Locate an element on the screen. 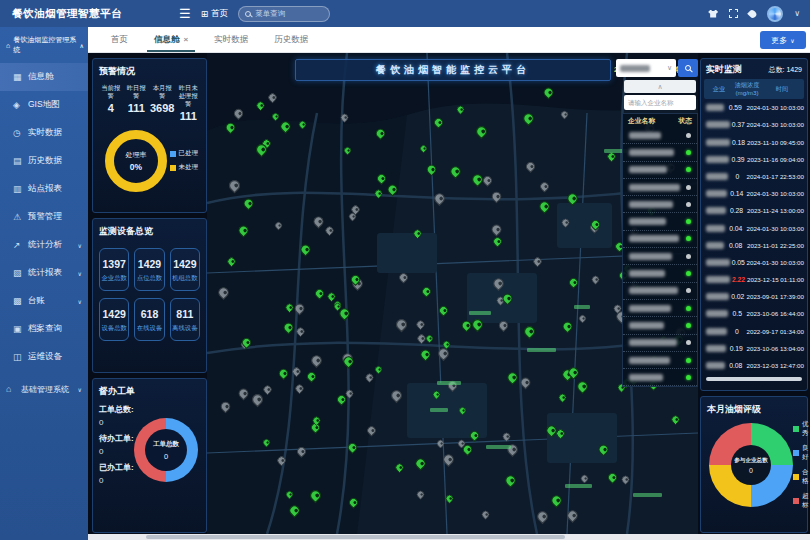 The width and height of the screenshot is (810, 540). concentration-value: 0.28 is located at coordinates (736, 210).